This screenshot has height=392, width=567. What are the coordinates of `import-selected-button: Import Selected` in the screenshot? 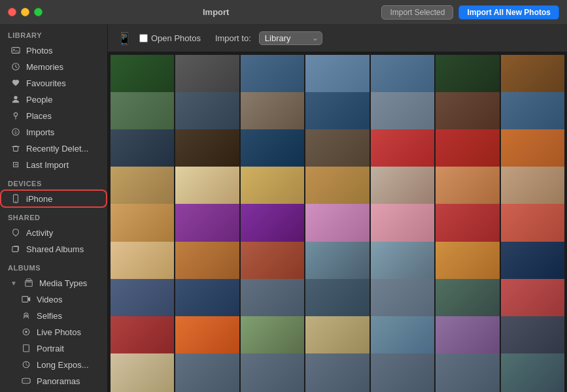 It's located at (417, 12).